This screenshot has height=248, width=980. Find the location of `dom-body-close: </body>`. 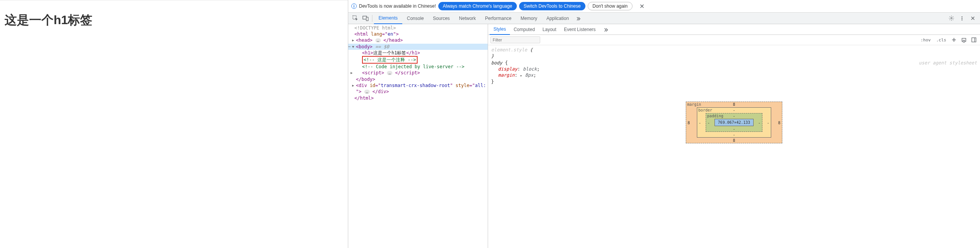

dom-body-close: </body> is located at coordinates (418, 79).